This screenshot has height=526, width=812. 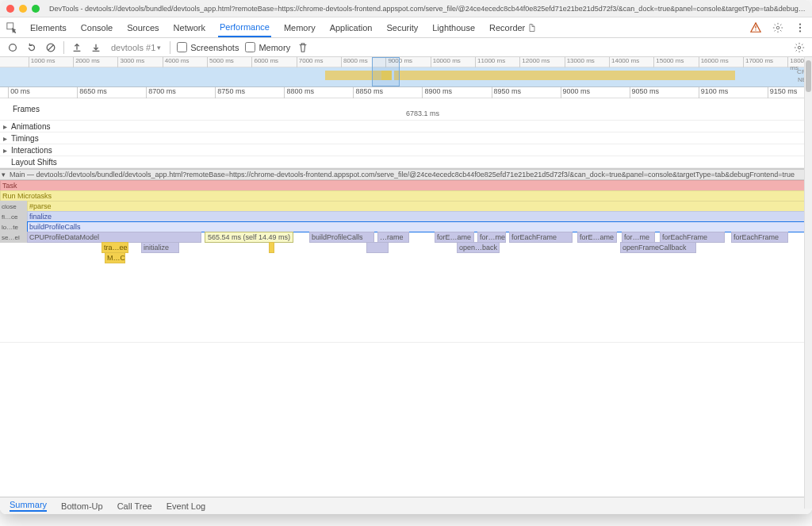 What do you see at coordinates (406, 9) in the screenshot?
I see `titlebar: DevTools - devtools://devtools/bundled/d…` at bounding box center [406, 9].